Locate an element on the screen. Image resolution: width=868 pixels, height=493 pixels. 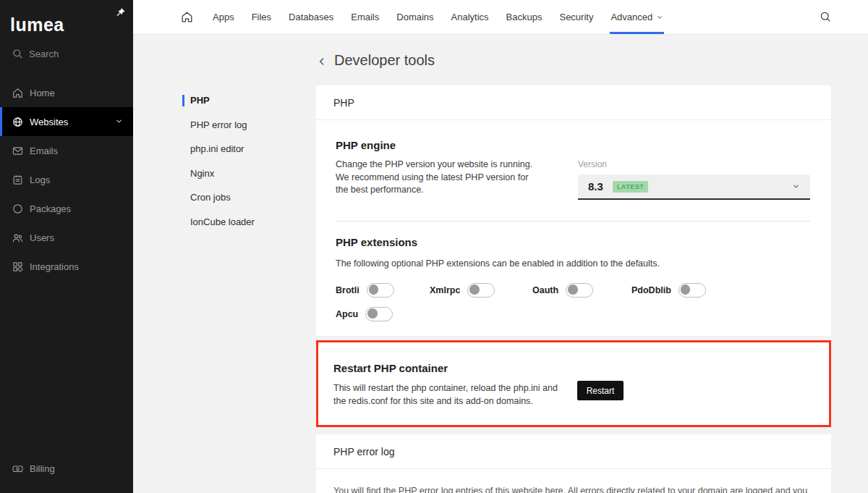
extension-brotli: Brotli is located at coordinates (383, 290).